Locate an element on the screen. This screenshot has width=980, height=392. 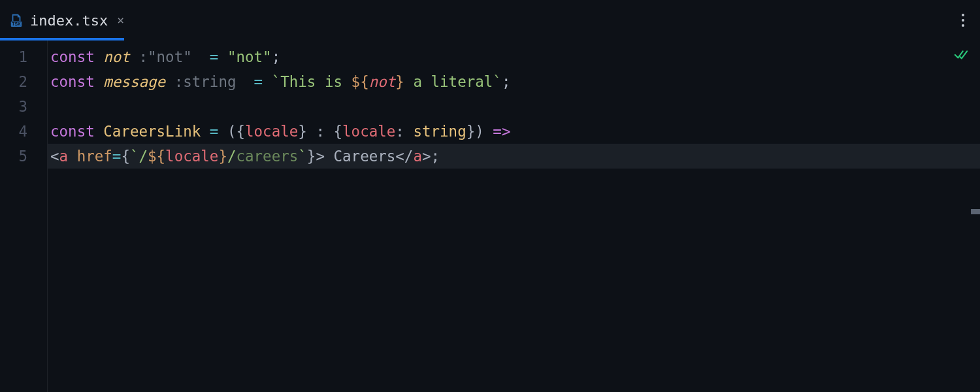
svg-text: TSX is located at coordinates (16, 24).